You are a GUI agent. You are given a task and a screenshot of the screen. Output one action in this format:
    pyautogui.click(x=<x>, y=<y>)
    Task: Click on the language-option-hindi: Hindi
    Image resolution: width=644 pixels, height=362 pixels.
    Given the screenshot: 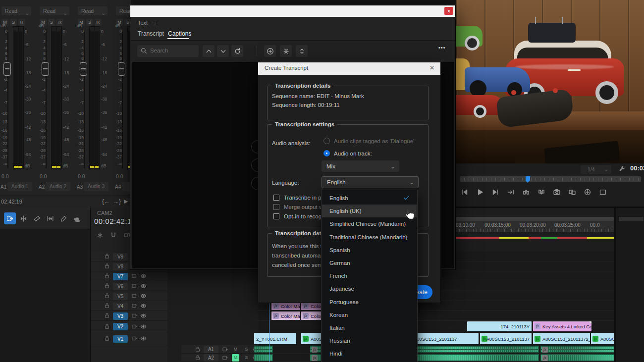 What is the action you would take?
    pyautogui.click(x=370, y=354)
    